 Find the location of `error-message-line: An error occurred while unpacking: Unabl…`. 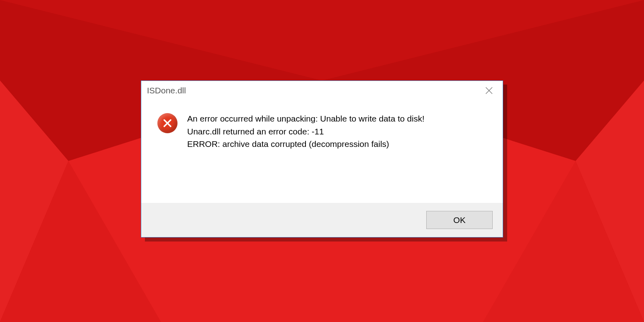

error-message-line: An error occurred while unpacking: Unabl… is located at coordinates (306, 119).